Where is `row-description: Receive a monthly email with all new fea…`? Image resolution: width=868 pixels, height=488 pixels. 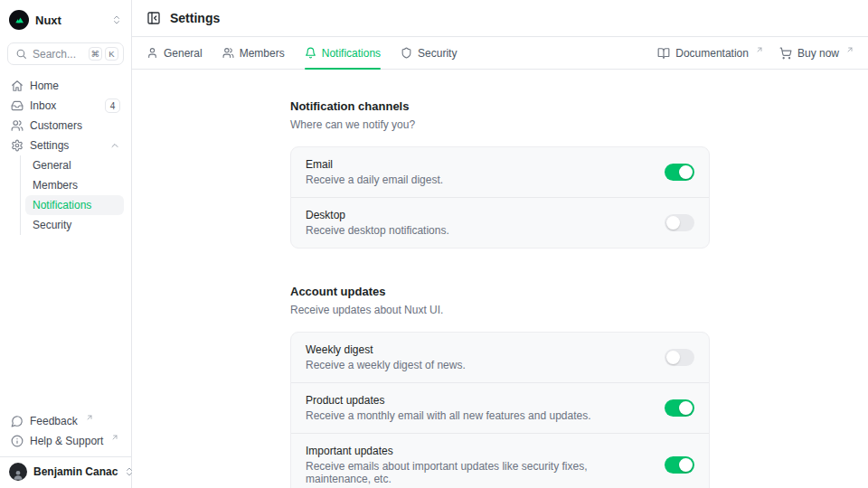
row-description: Receive a monthly email with all new fea… is located at coordinates (477, 416).